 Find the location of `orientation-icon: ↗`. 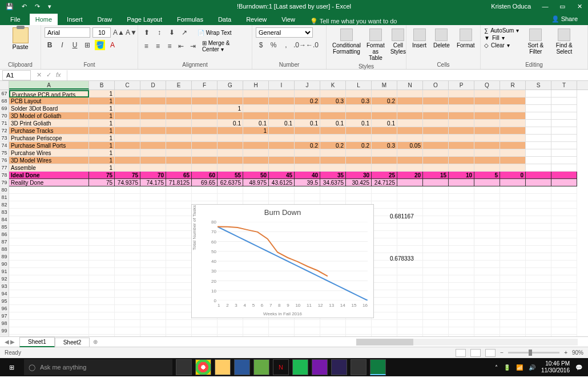

orientation-icon: ↗ is located at coordinates (184, 32).